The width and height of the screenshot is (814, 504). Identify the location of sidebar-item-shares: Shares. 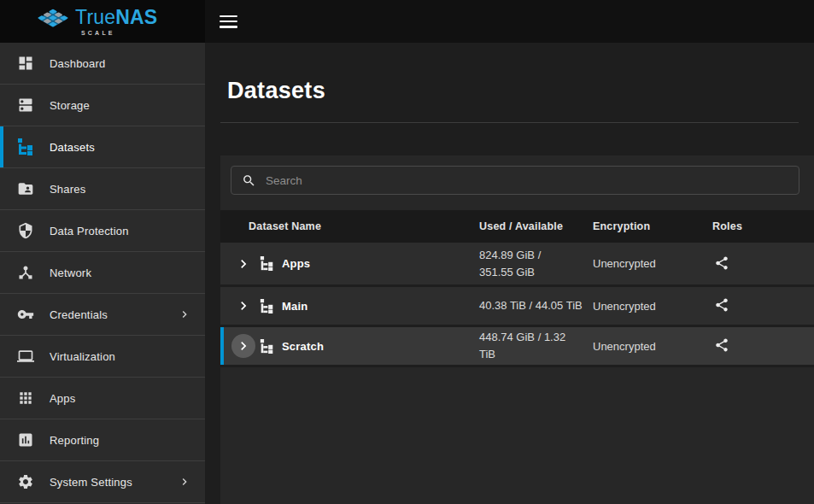
(102, 190).